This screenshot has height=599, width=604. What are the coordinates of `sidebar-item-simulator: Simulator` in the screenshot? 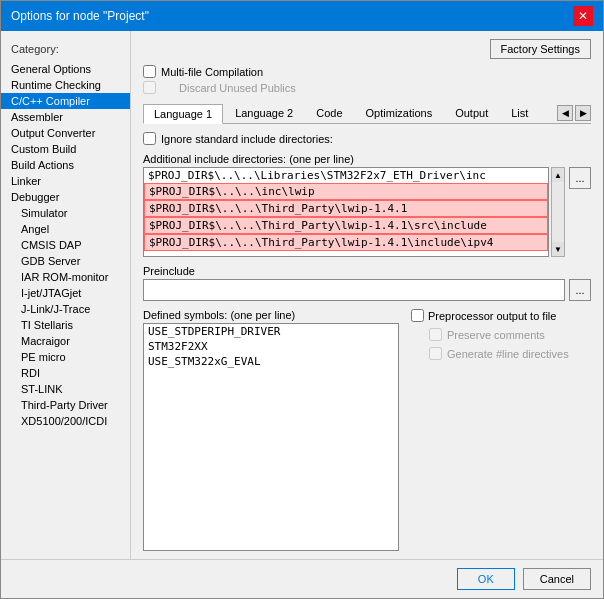 It's located at (66, 213).